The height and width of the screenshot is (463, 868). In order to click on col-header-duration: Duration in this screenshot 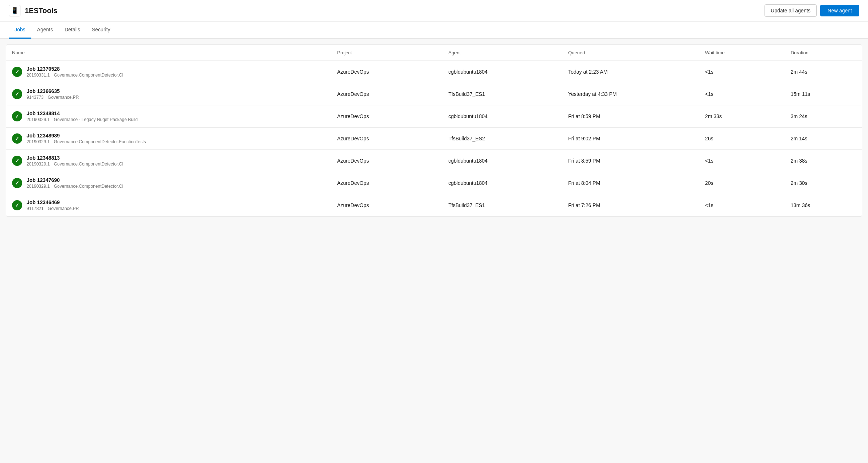, I will do `click(824, 53)`.